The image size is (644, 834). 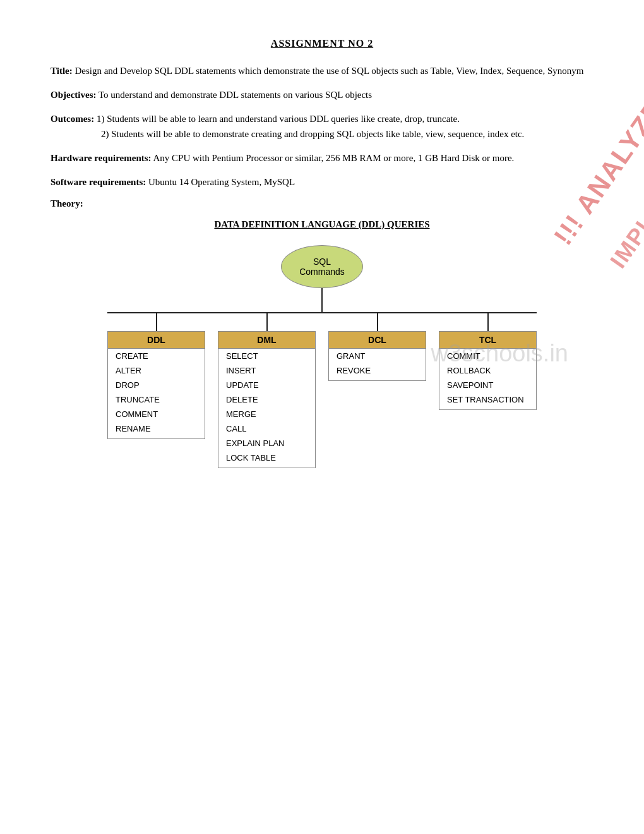 What do you see at coordinates (488, 322) in the screenshot?
I see `tcl-vline` at bounding box center [488, 322].